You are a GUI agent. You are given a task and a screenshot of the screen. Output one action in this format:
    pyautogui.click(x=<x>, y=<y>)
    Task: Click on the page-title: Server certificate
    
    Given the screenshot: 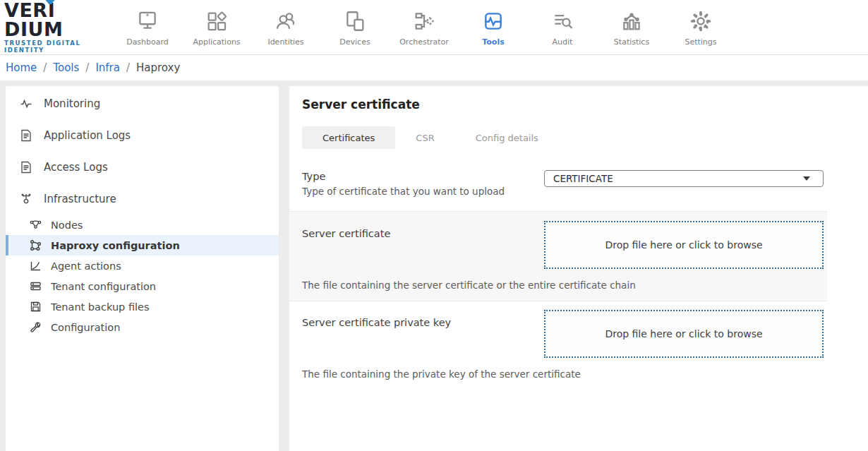 What is the action you would take?
    pyautogui.click(x=585, y=104)
    